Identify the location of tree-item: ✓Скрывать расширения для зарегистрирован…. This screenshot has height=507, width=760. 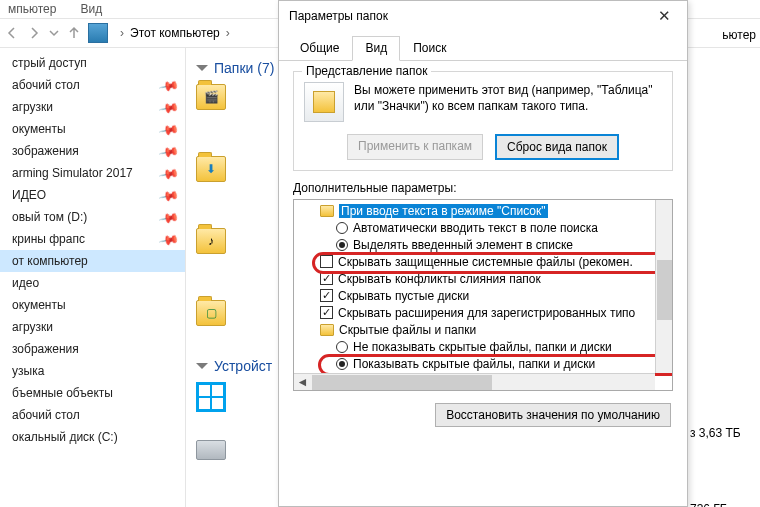
(486, 312).